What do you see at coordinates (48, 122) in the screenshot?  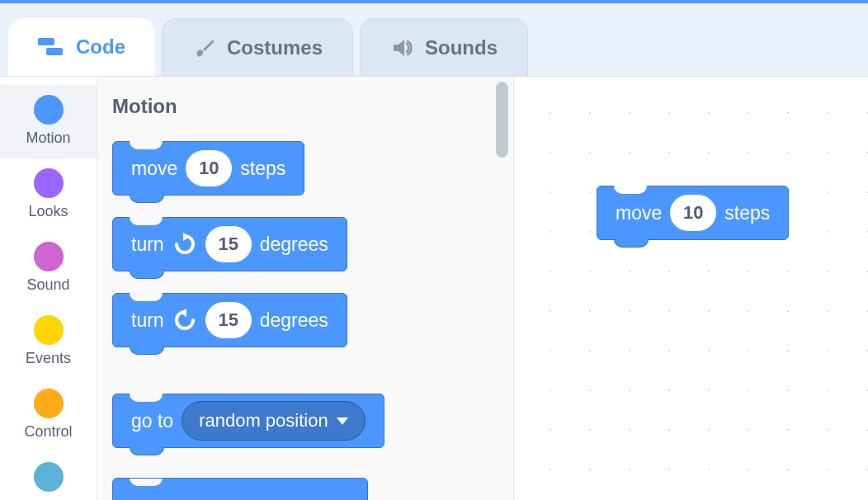 I see `category-motion: Motion` at bounding box center [48, 122].